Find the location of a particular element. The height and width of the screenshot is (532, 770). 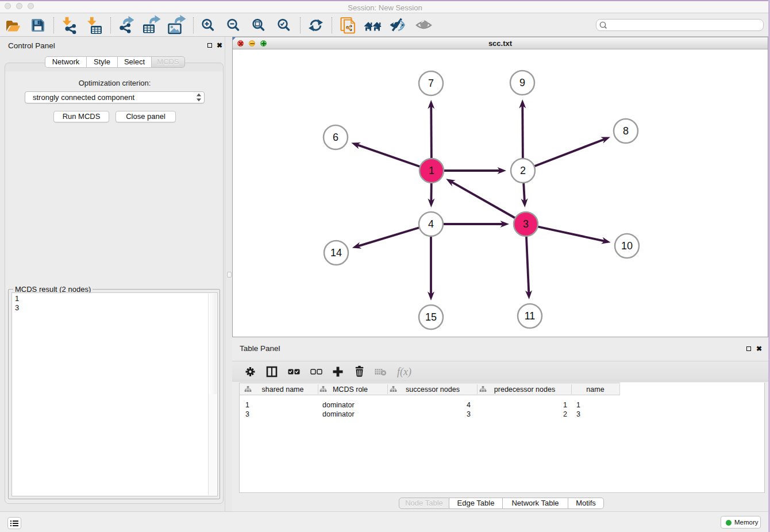

svg-text: 6 is located at coordinates (336, 137).